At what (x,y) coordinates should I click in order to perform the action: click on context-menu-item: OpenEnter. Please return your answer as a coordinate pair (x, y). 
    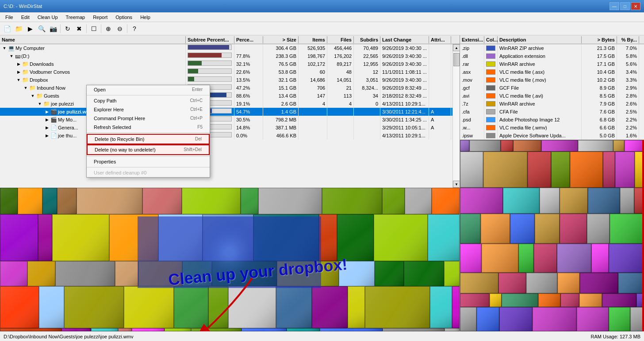
    Looking at the image, I should click on (148, 90).